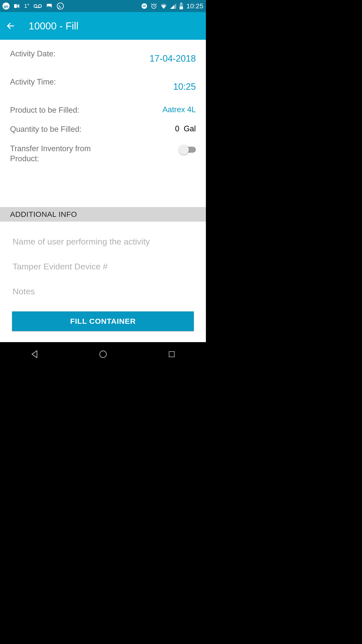 This screenshot has width=362, height=644. Describe the element at coordinates (63, 154) in the screenshot. I see `transfer-inventory-label: Transfer Inventory from Product:` at that location.